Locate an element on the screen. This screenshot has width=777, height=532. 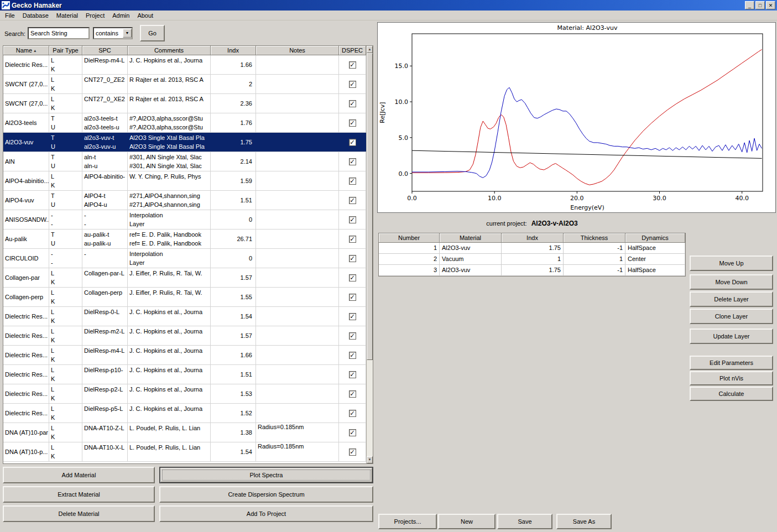
scroll-down-icon: ▼ is located at coordinates (369, 460).